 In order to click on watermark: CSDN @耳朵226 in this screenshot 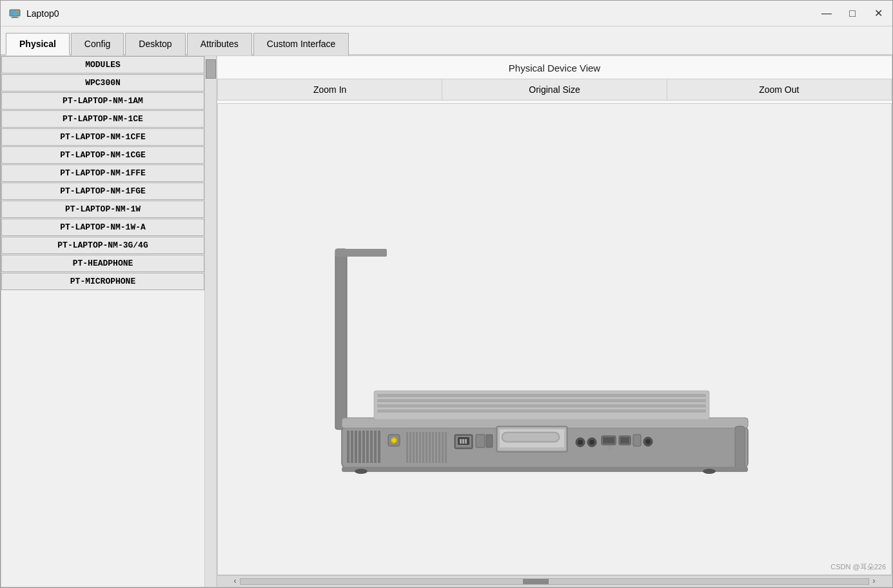, I will do `click(858, 567)`.